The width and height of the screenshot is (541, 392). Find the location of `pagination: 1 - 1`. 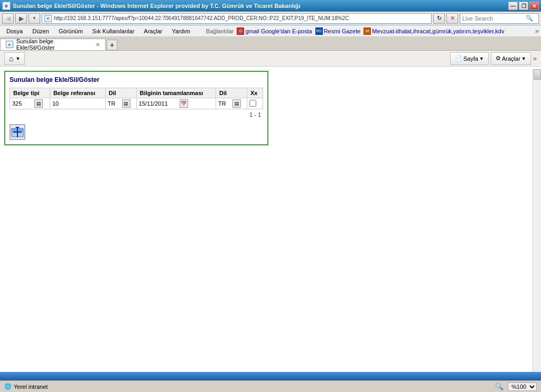

pagination: 1 - 1 is located at coordinates (136, 115).